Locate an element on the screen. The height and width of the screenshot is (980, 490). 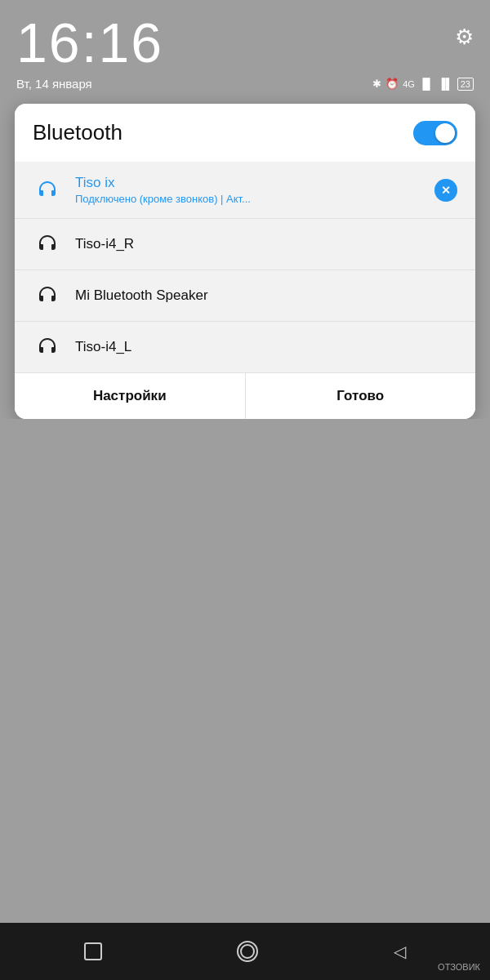
watermark: ОТЗОВИК is located at coordinates (459, 967).